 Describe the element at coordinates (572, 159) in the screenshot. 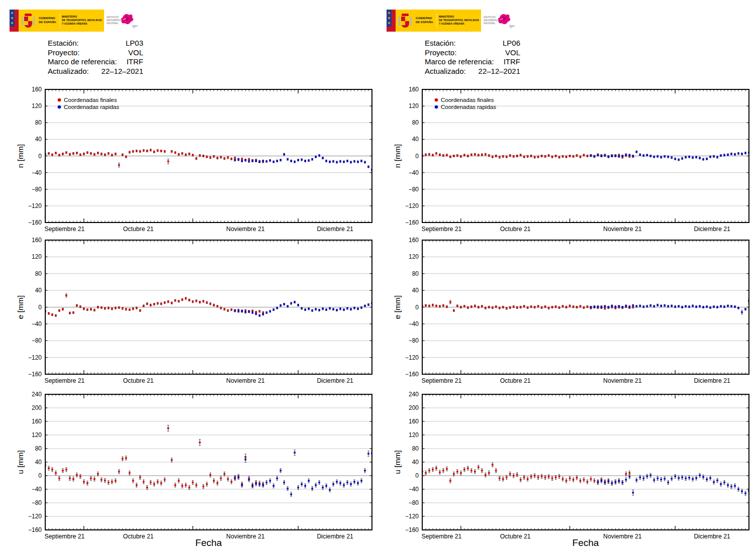

I see `chart-panel-lp06-n: −160−120−80−4004080120160Septiembre 21Oc…` at that location.